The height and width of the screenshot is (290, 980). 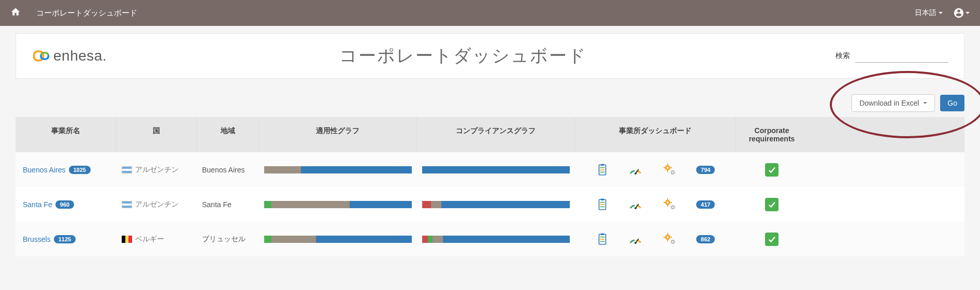 I want to click on th-compliance: コンプライアンスグラフ, so click(x=496, y=135).